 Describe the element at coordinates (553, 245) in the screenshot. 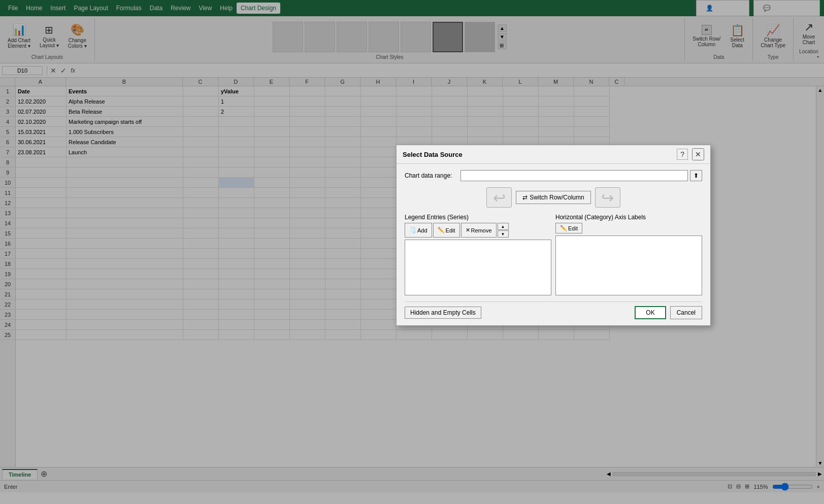

I see `modal-body: Chart data range: ⬆ ↩ ⇄ Switch Row/Colum…` at that location.